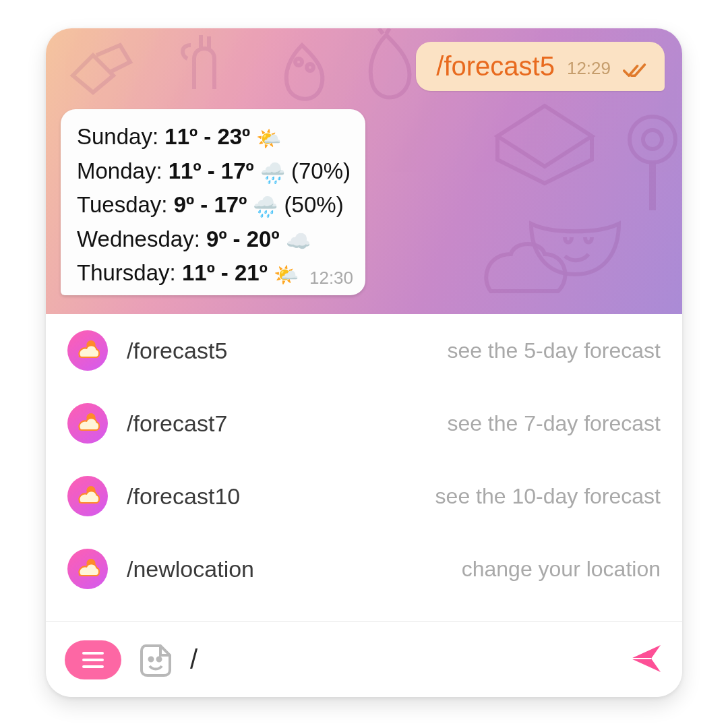 The width and height of the screenshot is (728, 728). What do you see at coordinates (298, 241) in the screenshot?
I see `weather-icon: ☁️` at bounding box center [298, 241].